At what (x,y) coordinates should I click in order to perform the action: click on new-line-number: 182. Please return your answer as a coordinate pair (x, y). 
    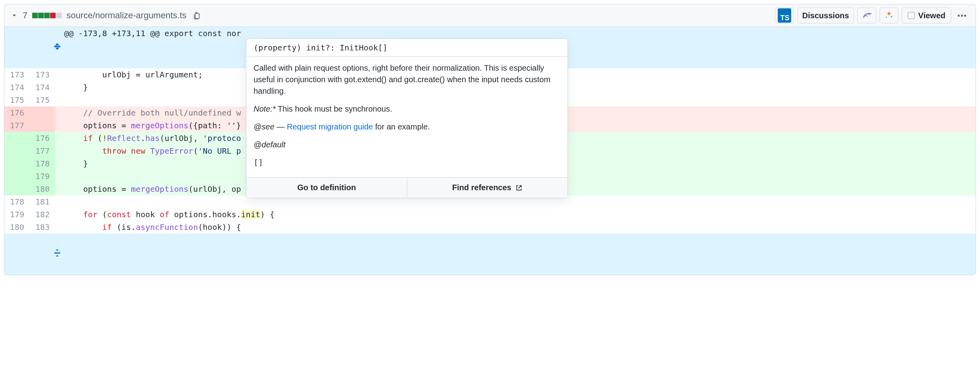
    Looking at the image, I should click on (43, 214).